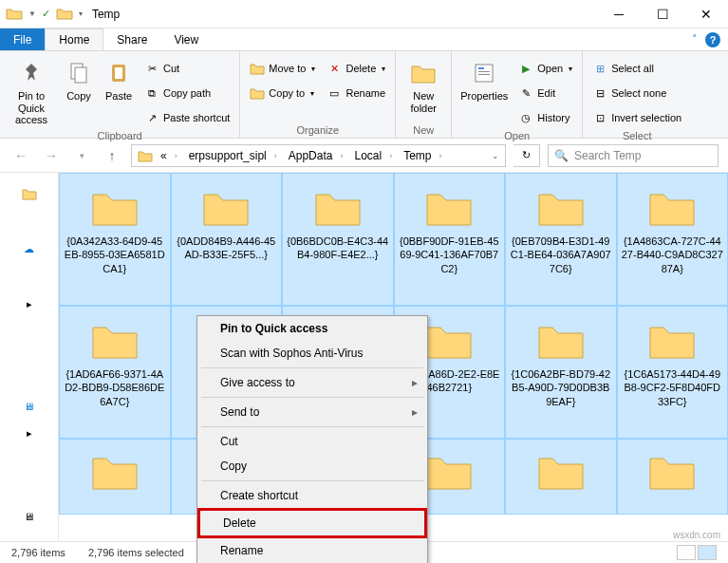 The image size is (728, 563). Describe the element at coordinates (32, 13) in the screenshot. I see `dropdown-icon: ▼` at that location.